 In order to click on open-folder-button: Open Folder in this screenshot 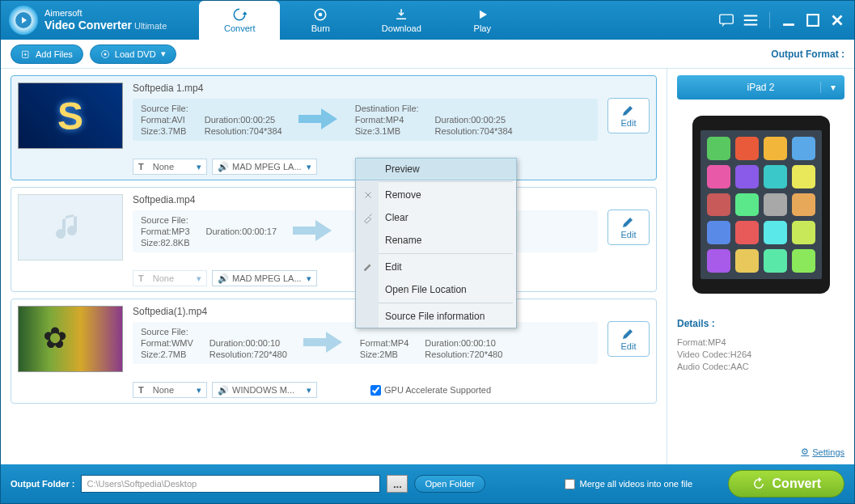, I will do `click(450, 484)`.